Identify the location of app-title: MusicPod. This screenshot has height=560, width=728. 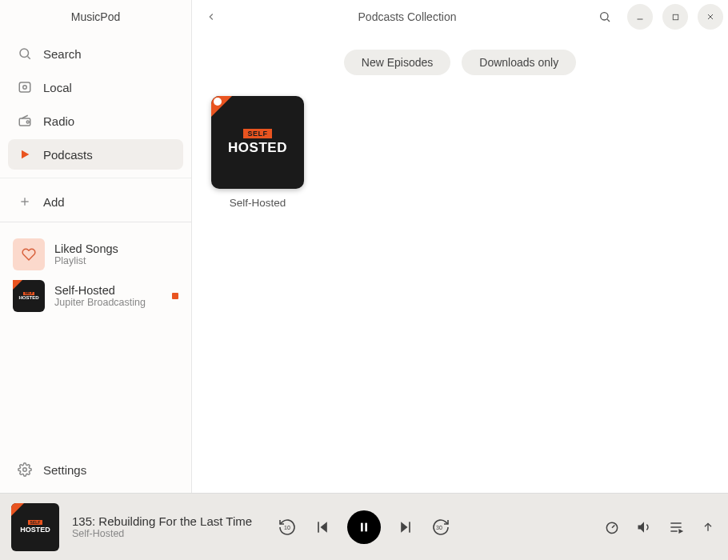
(96, 17).